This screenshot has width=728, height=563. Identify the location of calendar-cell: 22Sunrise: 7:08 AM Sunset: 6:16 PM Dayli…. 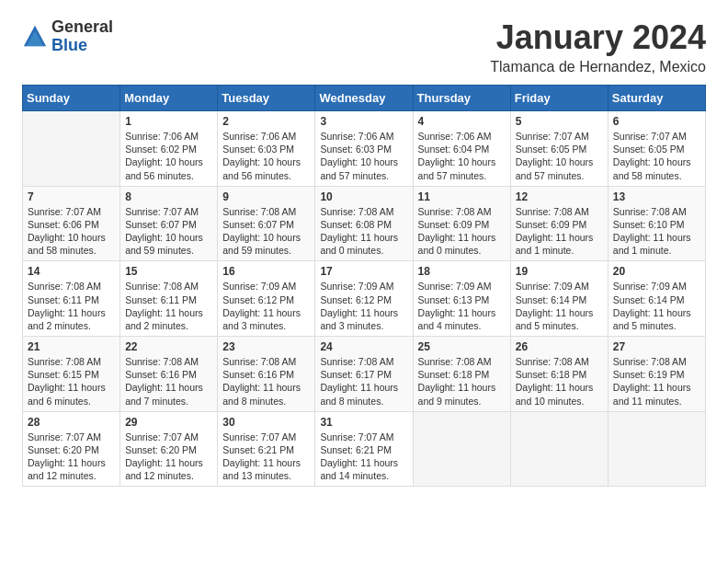
(169, 374).